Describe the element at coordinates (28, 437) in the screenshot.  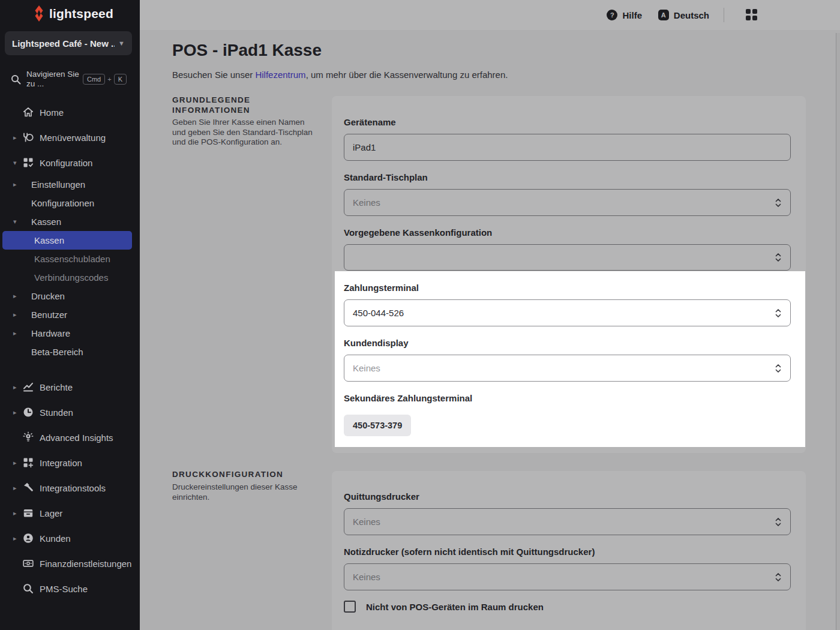
I see `bulb-icon` at that location.